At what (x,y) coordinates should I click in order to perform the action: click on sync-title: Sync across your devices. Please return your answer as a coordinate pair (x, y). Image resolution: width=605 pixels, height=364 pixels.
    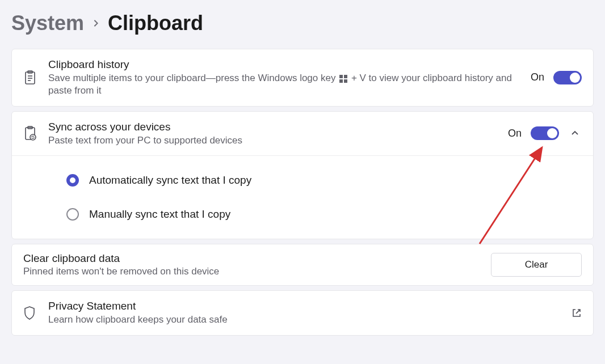
    Looking at the image, I should click on (272, 127).